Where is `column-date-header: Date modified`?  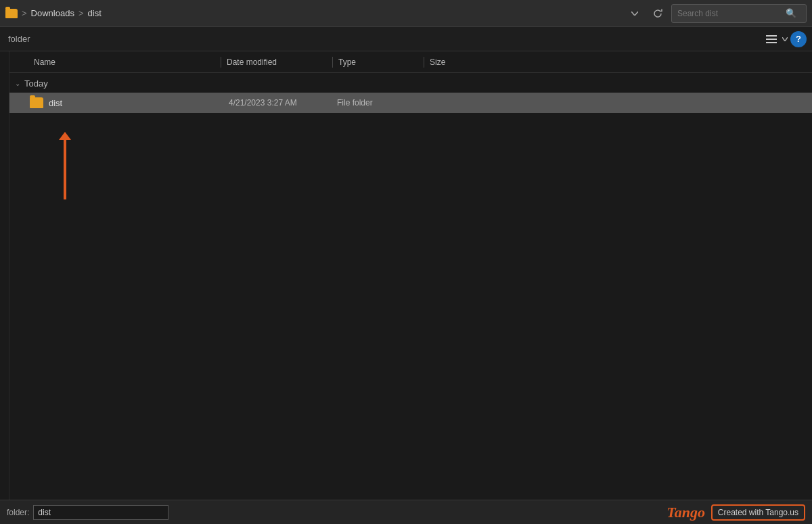 column-date-header: Date modified is located at coordinates (277, 62).